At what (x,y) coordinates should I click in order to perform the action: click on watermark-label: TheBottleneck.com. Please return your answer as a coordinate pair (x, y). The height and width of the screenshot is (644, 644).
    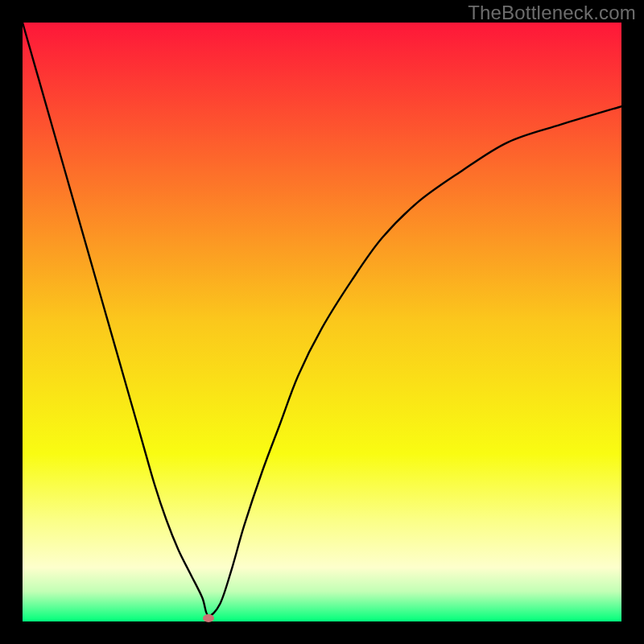
    Looking at the image, I should click on (552, 13).